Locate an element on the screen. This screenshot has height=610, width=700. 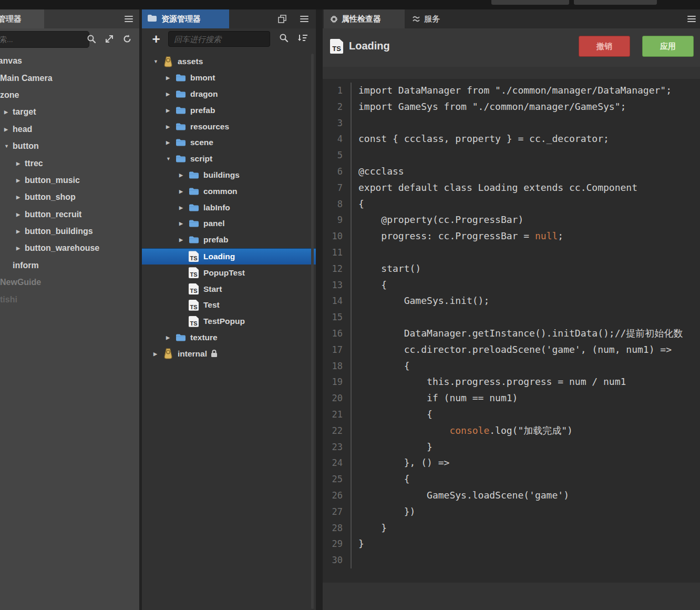
hierarchy-item-zone: zone is located at coordinates (69, 95).